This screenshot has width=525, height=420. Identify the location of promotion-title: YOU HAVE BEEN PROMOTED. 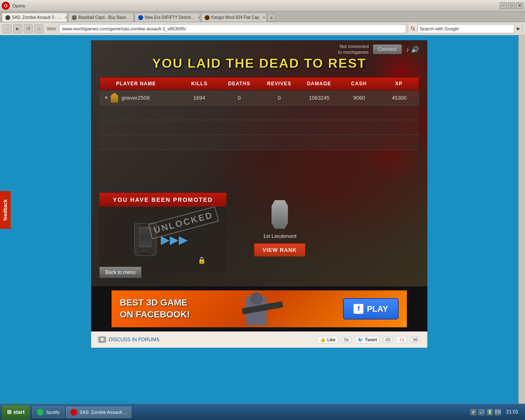
(163, 200).